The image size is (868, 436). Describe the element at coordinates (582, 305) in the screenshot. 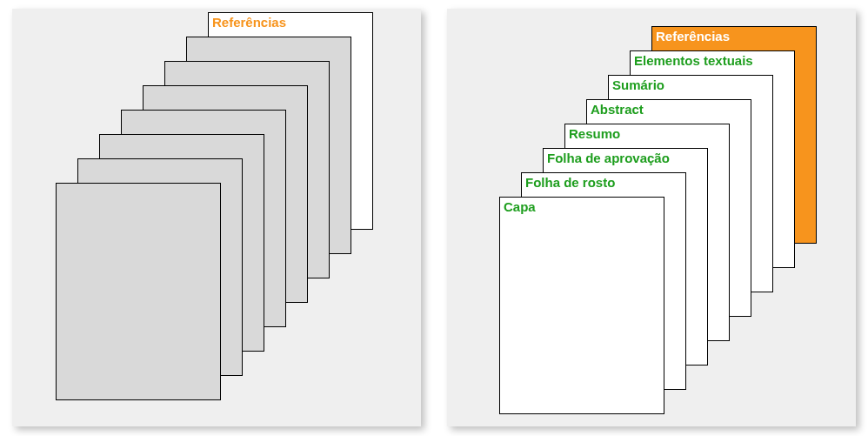

I see `page-capa: Capa` at that location.